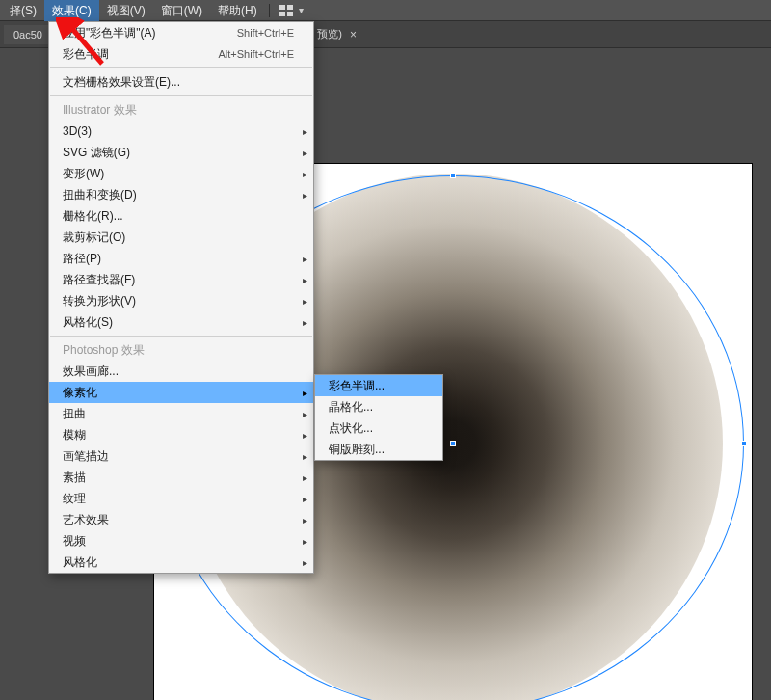 This screenshot has width=771, height=700. Describe the element at coordinates (181, 371) in the screenshot. I see `menu-effect-gallery: 效果画廊...` at that location.